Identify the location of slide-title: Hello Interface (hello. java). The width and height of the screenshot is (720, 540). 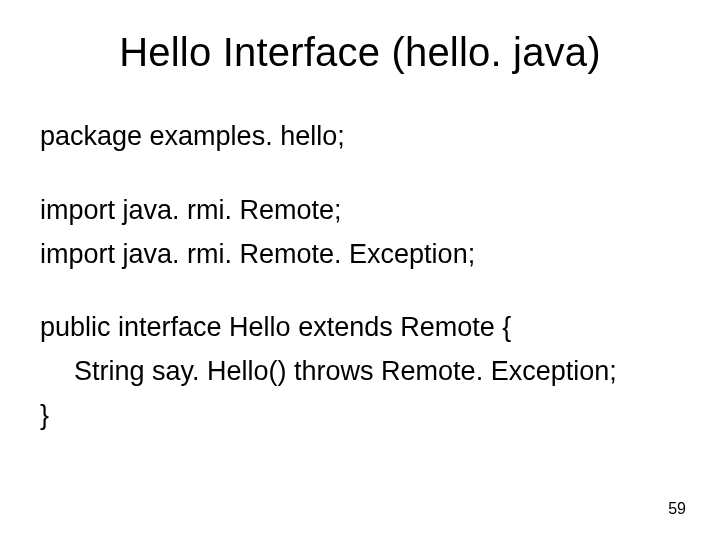
(360, 52).